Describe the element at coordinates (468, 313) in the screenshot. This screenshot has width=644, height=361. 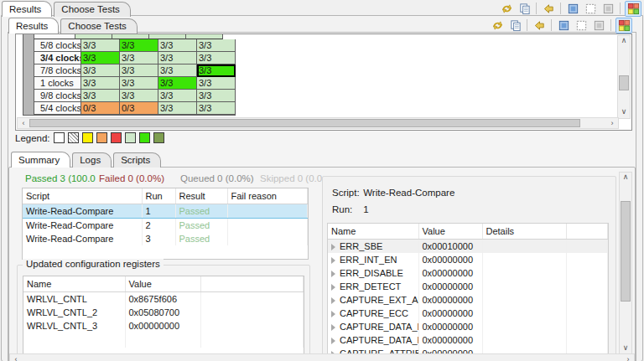
I see `register-row: CAPTURE_ECC 0x00000000` at that location.